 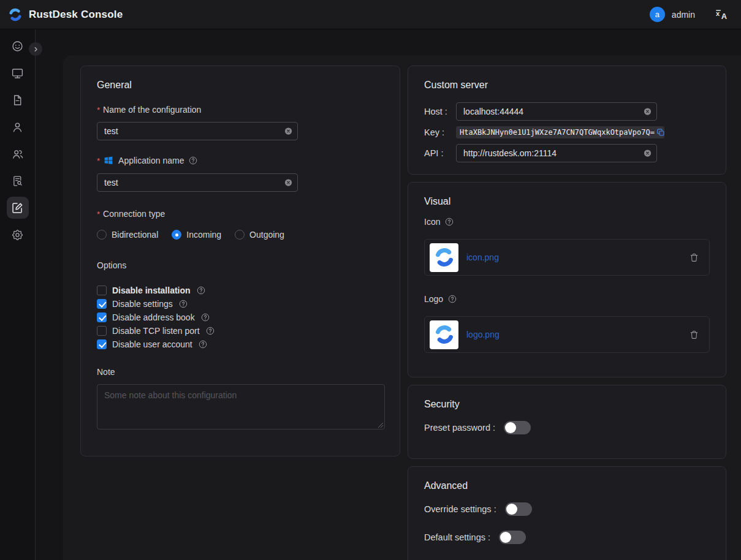 I want to click on override-settings-toggle, so click(x=519, y=509).